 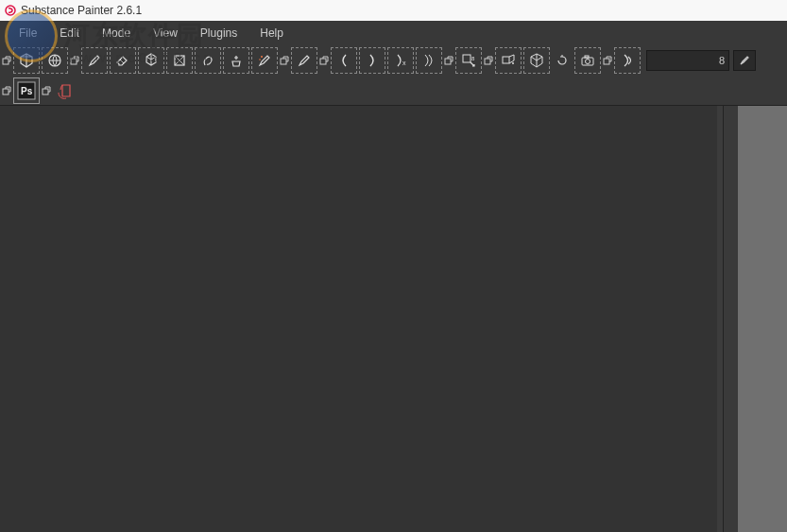 I want to click on brush-size-field, so click(x=688, y=60).